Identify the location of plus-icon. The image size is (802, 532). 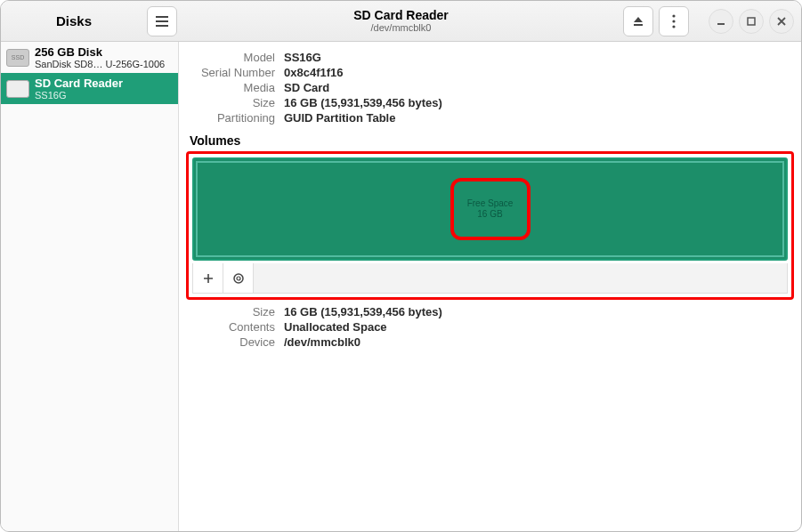
(208, 278).